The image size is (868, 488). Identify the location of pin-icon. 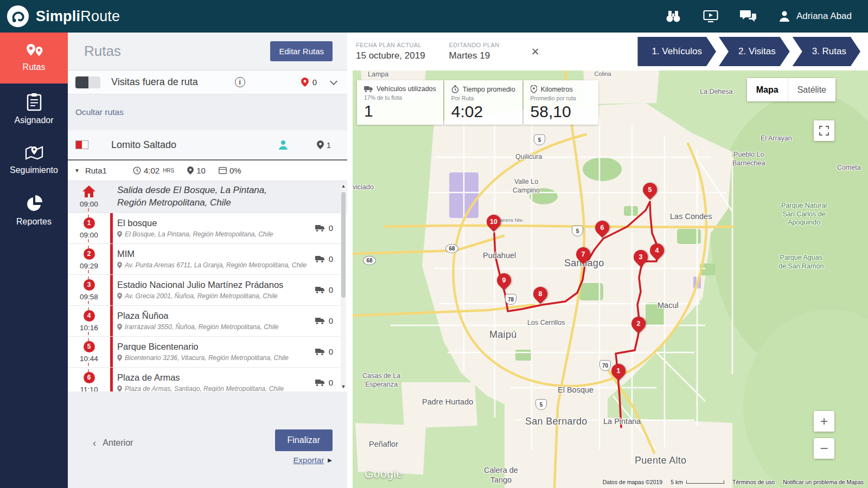
(534, 89).